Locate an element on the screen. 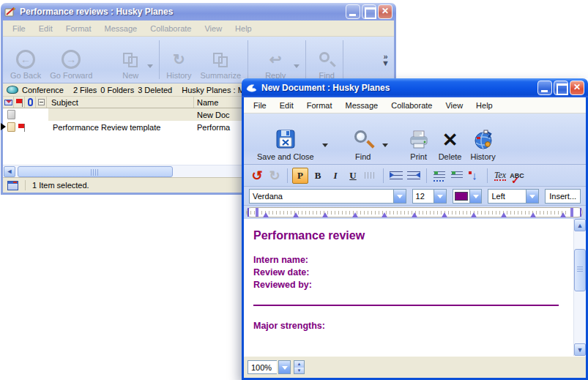  insert-field: Insert... is located at coordinates (562, 196).